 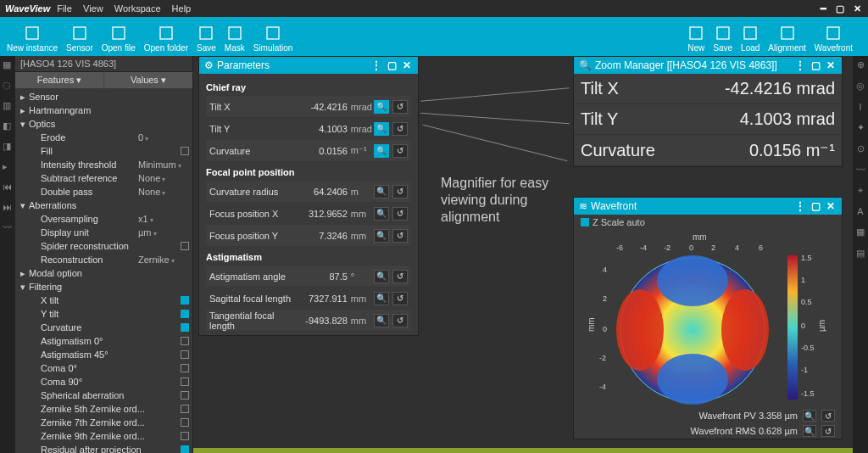 What do you see at coordinates (103, 448) in the screenshot?
I see `tree-item: Residual after projection` at bounding box center [103, 448].